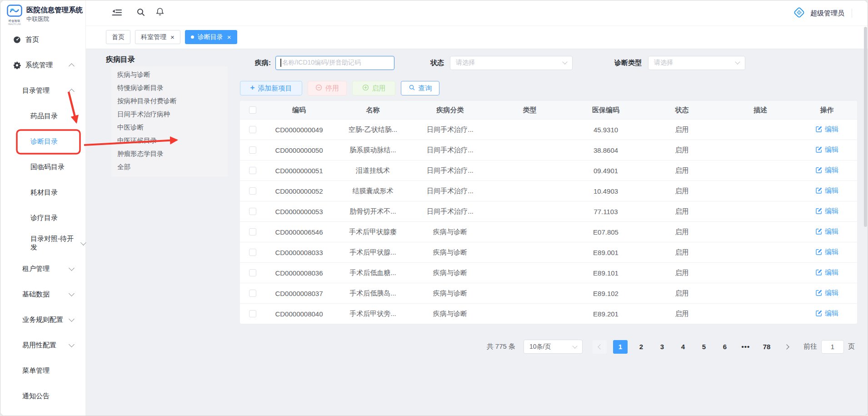  What do you see at coordinates (725, 347) in the screenshot?
I see `page-button-6: 6` at bounding box center [725, 347].